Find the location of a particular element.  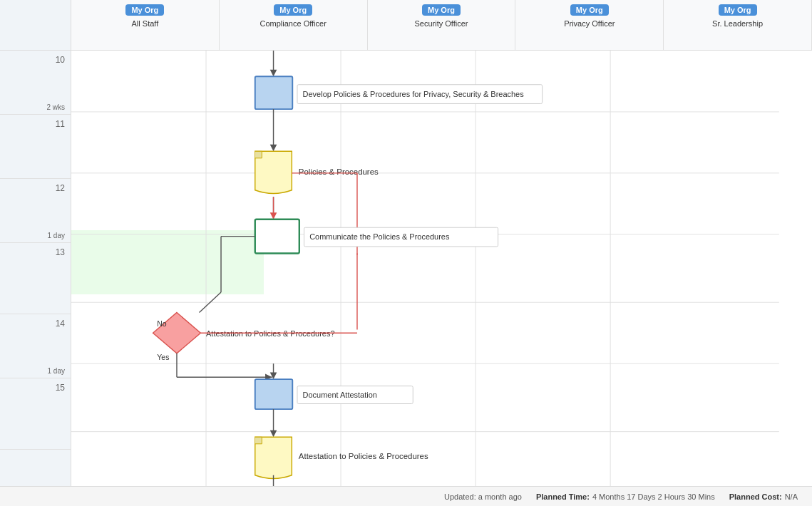

lane-title-2: Security Officer is located at coordinates (441, 24).